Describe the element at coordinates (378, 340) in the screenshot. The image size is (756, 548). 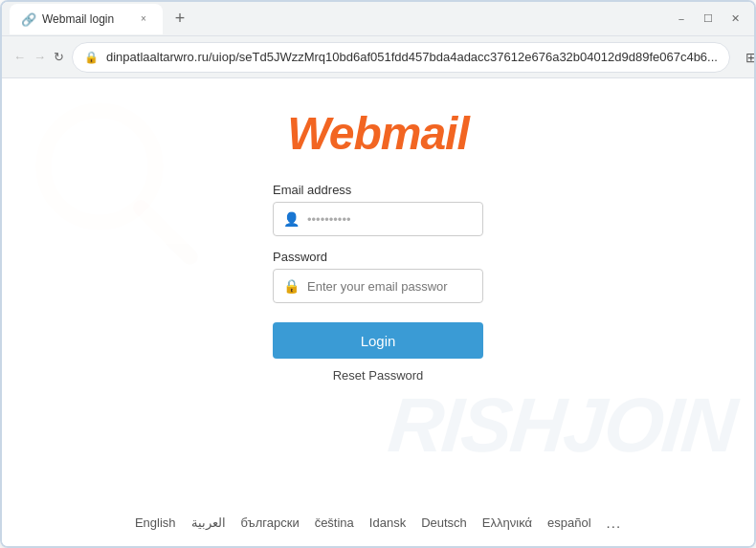
I see `login-button: Login` at that location.